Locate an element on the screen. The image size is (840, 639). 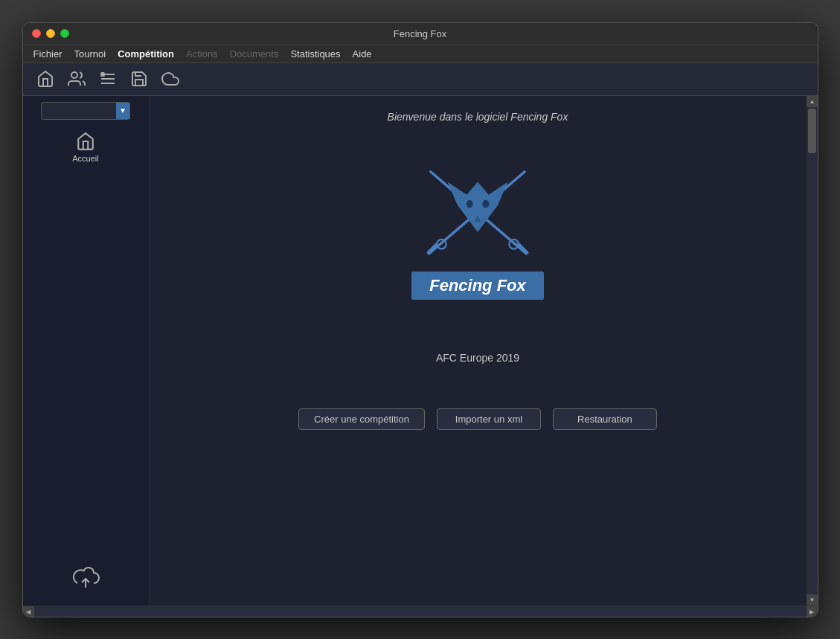
create-competition-button: Créer une compétition is located at coordinates (362, 420).